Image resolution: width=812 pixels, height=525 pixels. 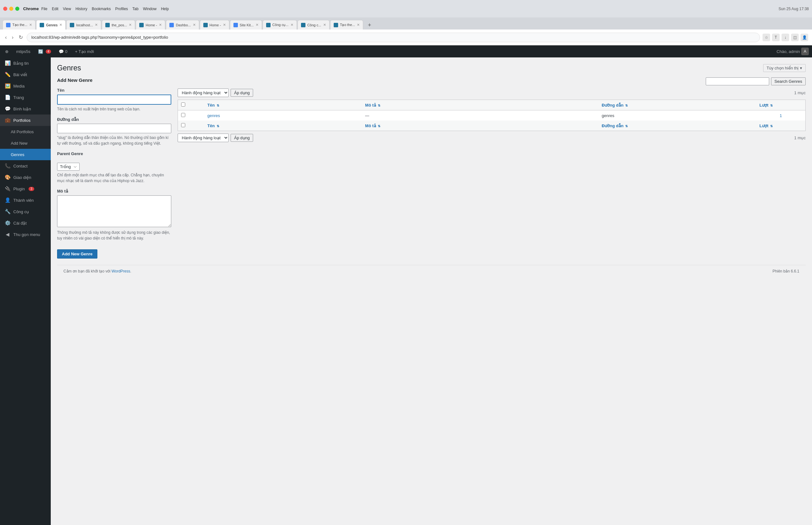 I want to click on screen-options-button: Tùy chọn hiển thị ▾, so click(x=784, y=68).